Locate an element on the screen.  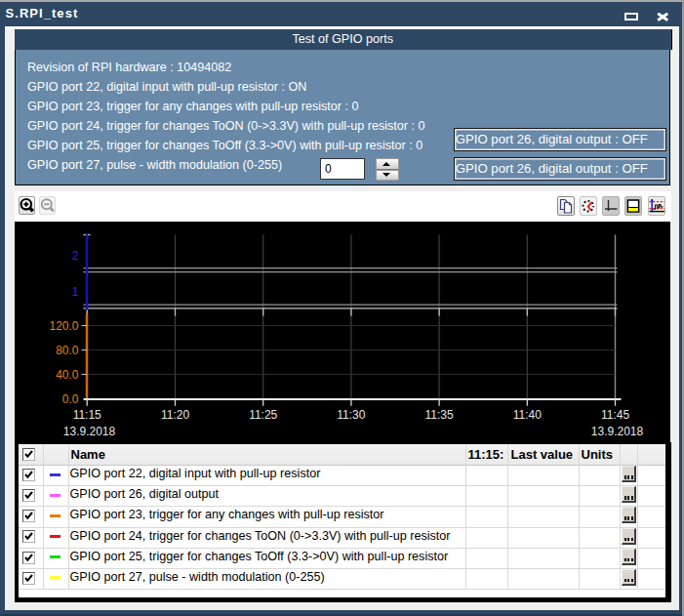
svg-text: 1 is located at coordinates (76, 292).